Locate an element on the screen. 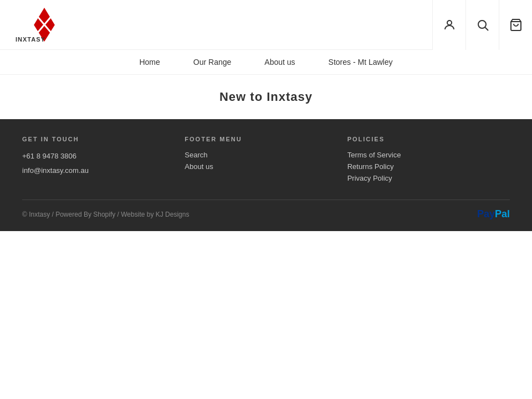 This screenshot has width=532, height=399. search-icon is located at coordinates (483, 25).